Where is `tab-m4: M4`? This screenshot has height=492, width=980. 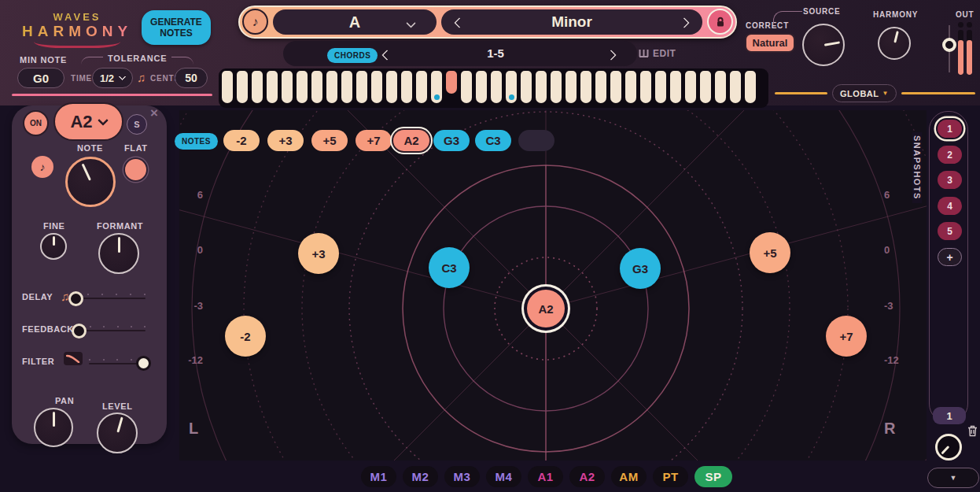 tab-m4: M4 is located at coordinates (503, 477).